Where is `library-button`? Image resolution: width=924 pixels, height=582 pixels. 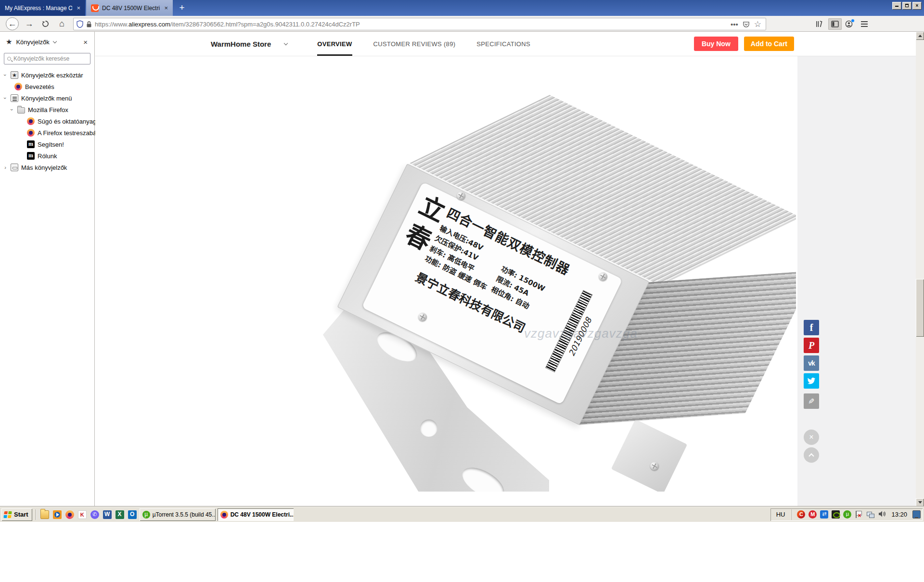
library-button is located at coordinates (819, 24).